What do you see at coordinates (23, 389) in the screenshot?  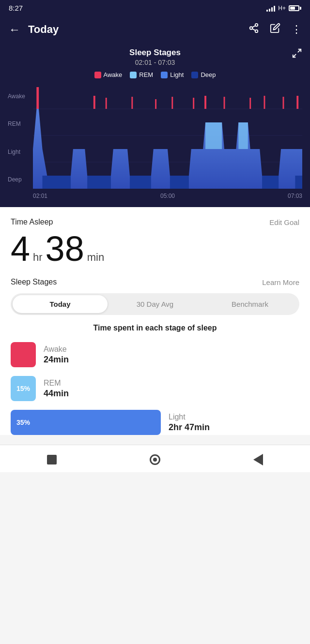 I see `rem-percent: 15%` at bounding box center [23, 389].